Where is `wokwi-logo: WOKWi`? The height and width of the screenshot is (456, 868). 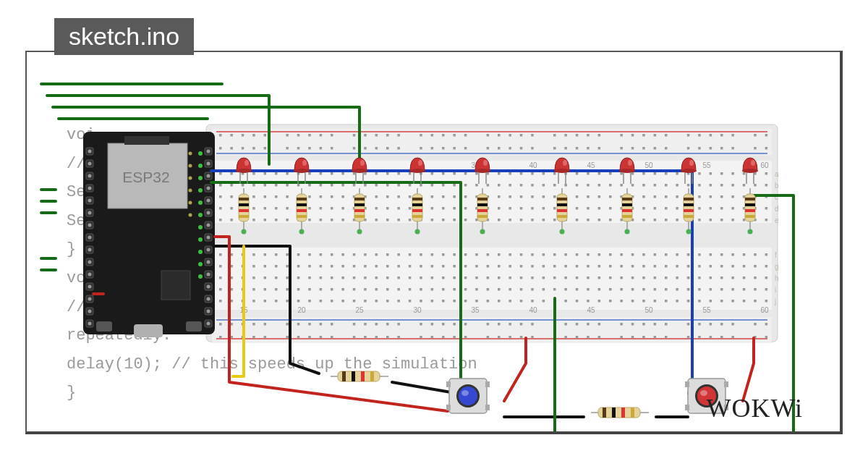
wokwi-logo: WOKWi is located at coordinates (754, 408).